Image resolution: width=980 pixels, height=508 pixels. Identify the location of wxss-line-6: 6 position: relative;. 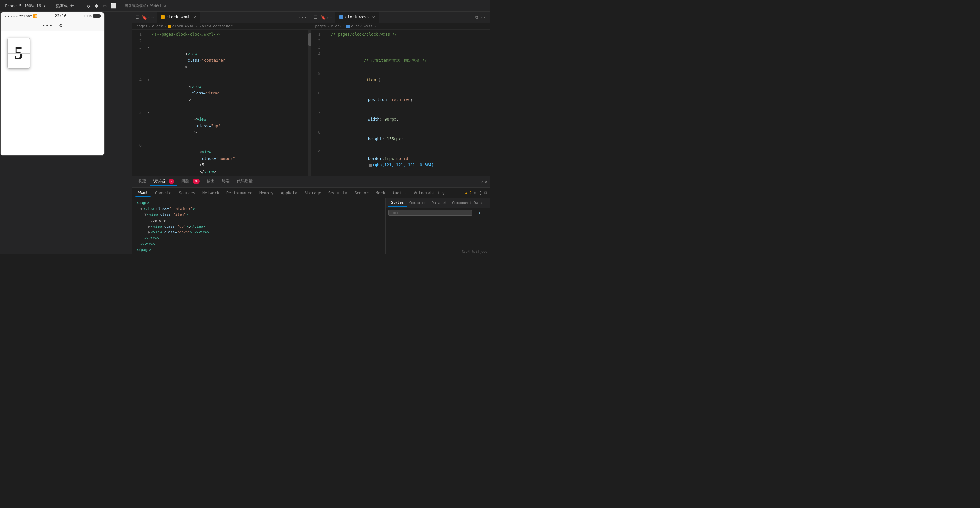
(401, 100).